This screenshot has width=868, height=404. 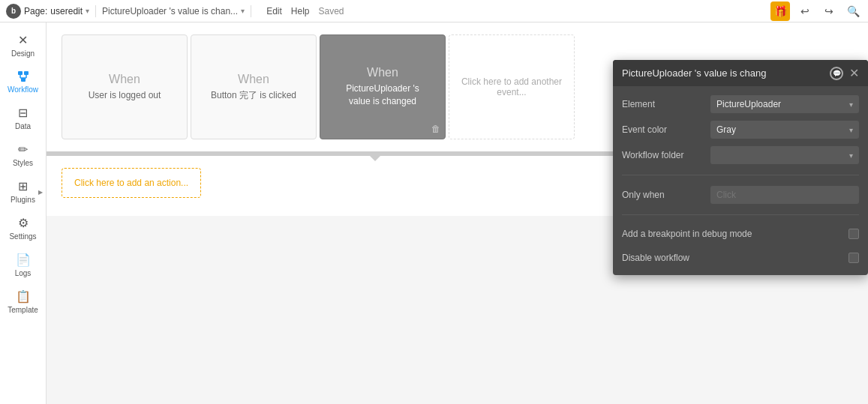 I want to click on breadcrumb-text: PictureUploader 's value is chan..., so click(x=170, y=11).